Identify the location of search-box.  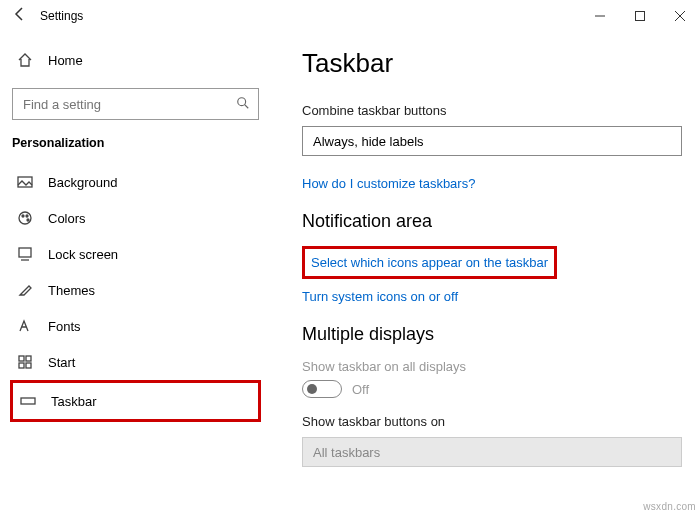
(136, 104).